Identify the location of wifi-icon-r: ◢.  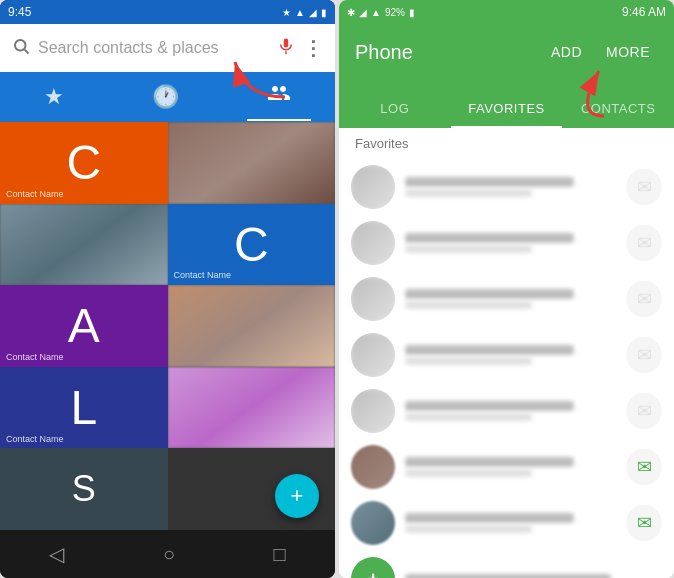
(363, 12).